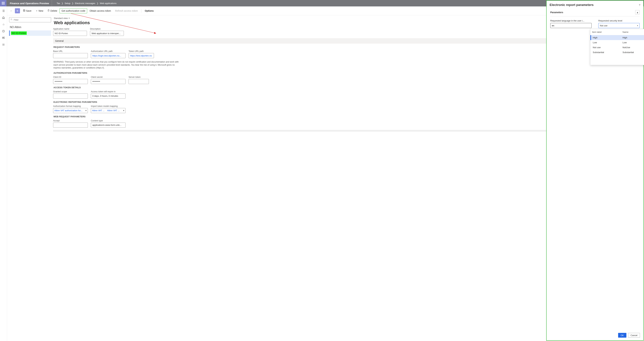  What do you see at coordinates (30, 33) in the screenshot?
I see `list-item: NO ID-Porten` at bounding box center [30, 33].